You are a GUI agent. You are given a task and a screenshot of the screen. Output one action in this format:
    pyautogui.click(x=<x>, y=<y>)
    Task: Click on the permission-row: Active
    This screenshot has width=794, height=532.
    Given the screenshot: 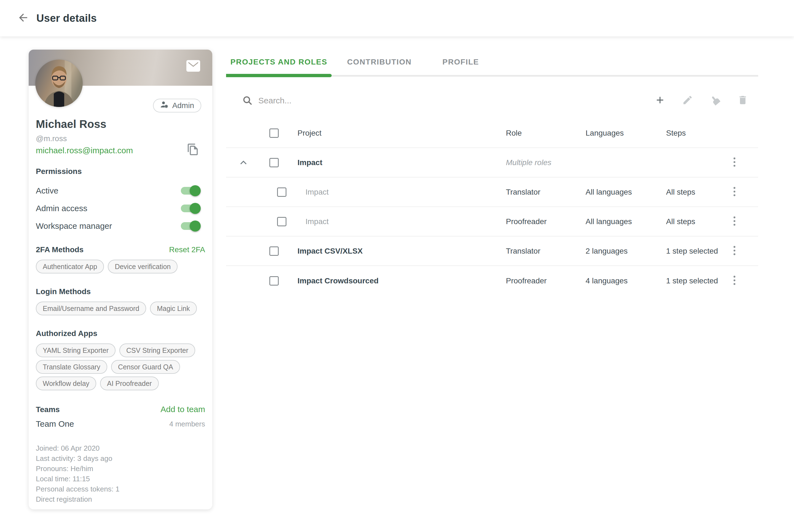 What is the action you would take?
    pyautogui.click(x=120, y=191)
    